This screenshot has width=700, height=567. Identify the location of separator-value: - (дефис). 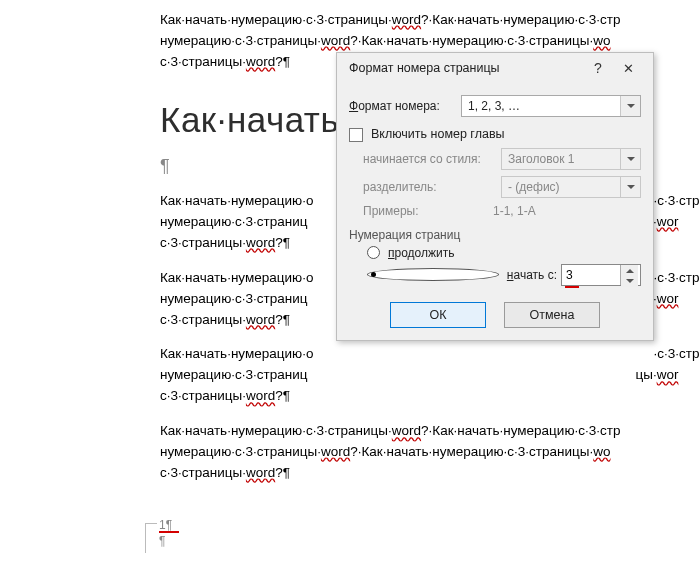
(534, 187).